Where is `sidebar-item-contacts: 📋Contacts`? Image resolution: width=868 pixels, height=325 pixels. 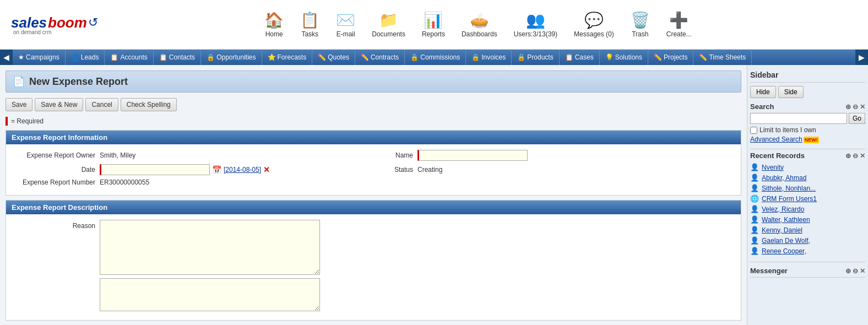 sidebar-item-contacts: 📋Contacts is located at coordinates (177, 57).